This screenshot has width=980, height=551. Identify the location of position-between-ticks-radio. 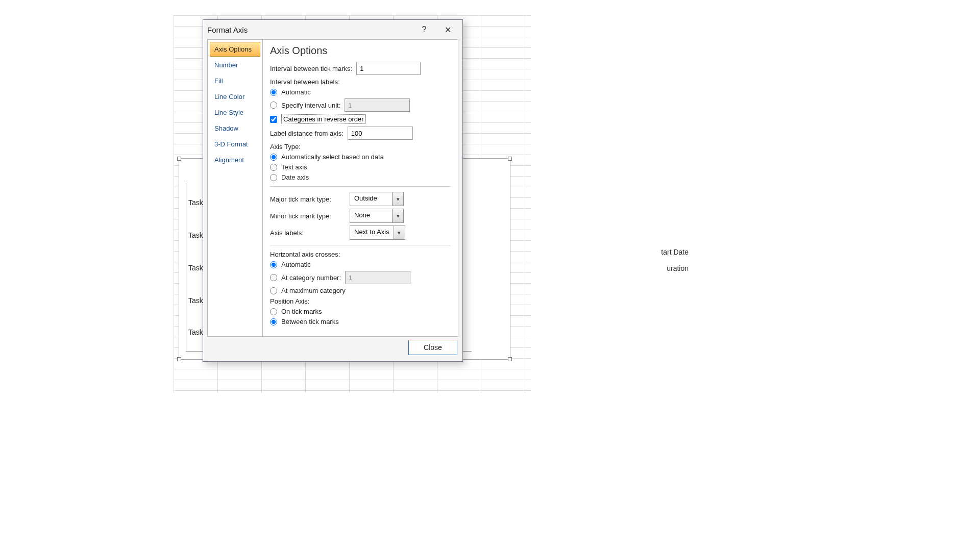
(274, 322).